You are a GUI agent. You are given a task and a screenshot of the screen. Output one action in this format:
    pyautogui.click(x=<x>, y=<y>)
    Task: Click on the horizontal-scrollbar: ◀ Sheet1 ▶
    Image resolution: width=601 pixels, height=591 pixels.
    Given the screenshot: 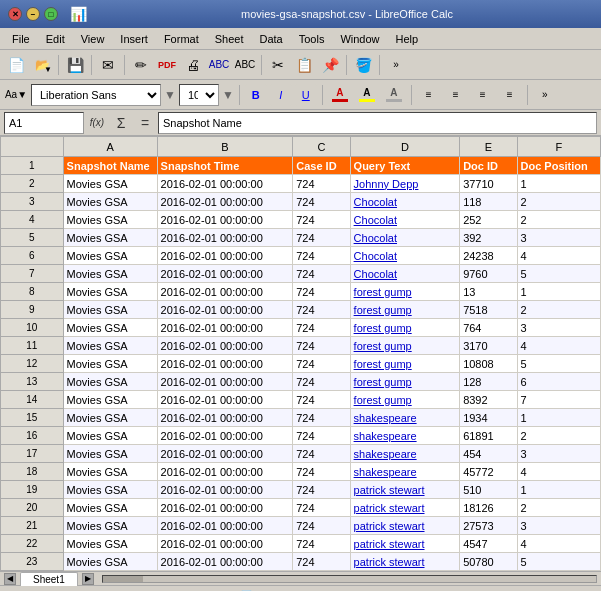 What is the action you would take?
    pyautogui.click(x=300, y=578)
    